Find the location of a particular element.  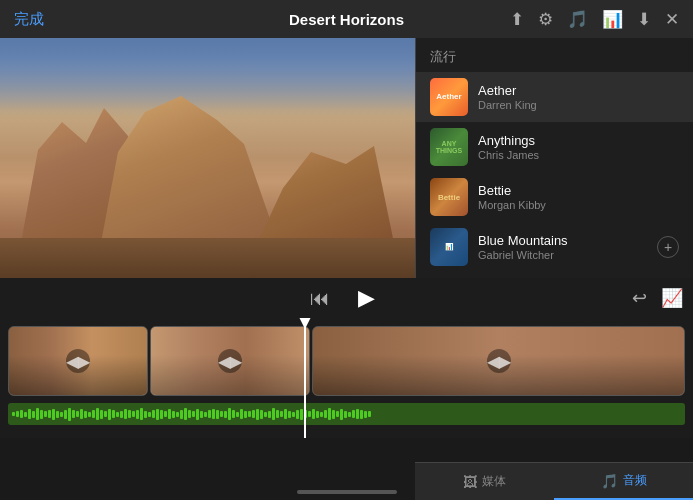

settings-icon: ⚙ is located at coordinates (546, 20).